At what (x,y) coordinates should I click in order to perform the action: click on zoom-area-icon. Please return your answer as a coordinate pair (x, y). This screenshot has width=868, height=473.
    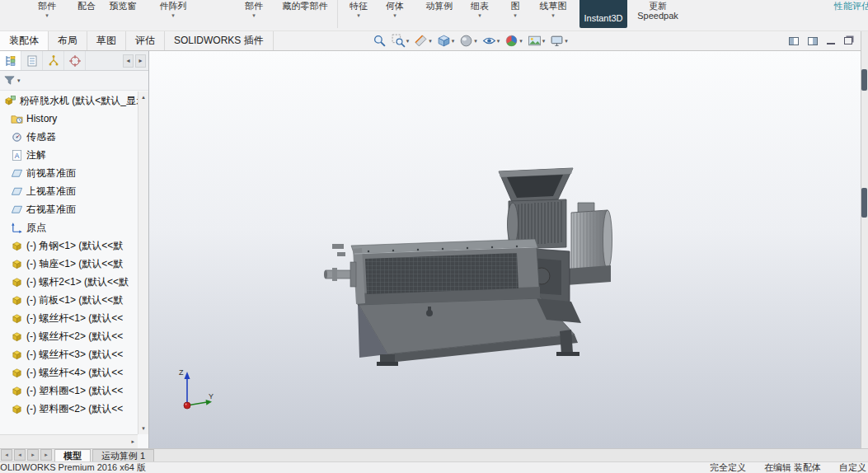
    Looking at the image, I should click on (399, 41).